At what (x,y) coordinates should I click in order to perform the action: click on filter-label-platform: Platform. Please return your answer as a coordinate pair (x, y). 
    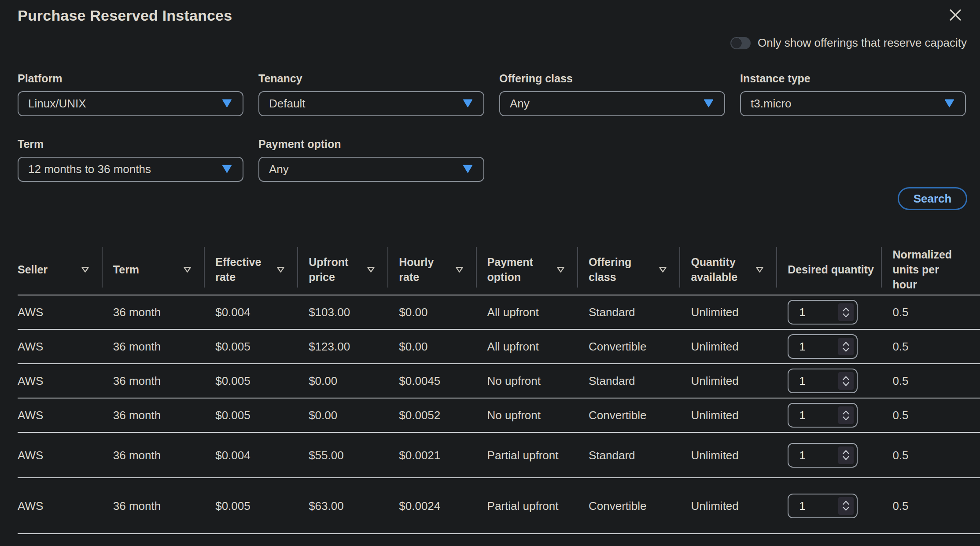
    Looking at the image, I should click on (130, 78).